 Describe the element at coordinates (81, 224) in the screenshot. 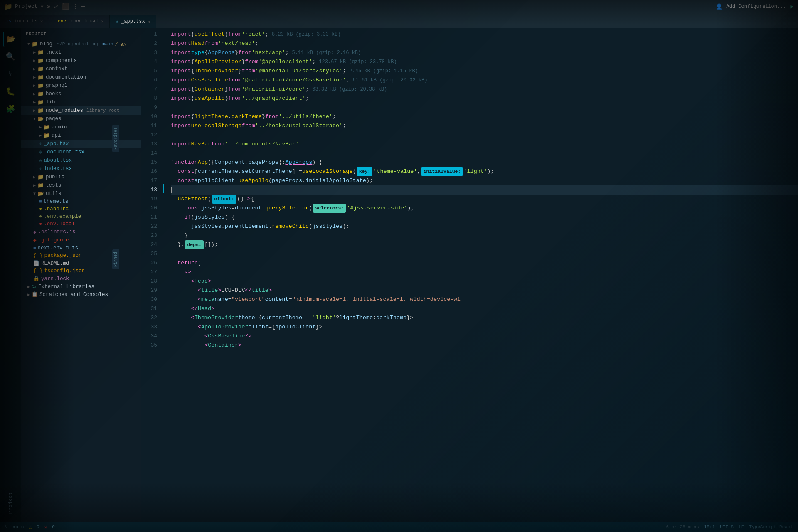

I see `tree-item-env-local: ● .env.local` at that location.